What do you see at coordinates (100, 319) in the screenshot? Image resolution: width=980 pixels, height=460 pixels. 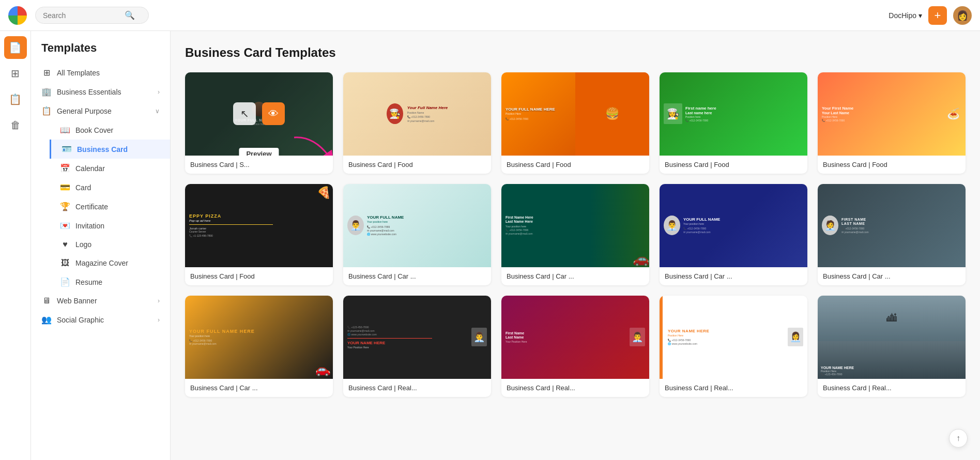 I see `sidebar-item-social-graphic: 👥 Social Graphic ›` at bounding box center [100, 319].